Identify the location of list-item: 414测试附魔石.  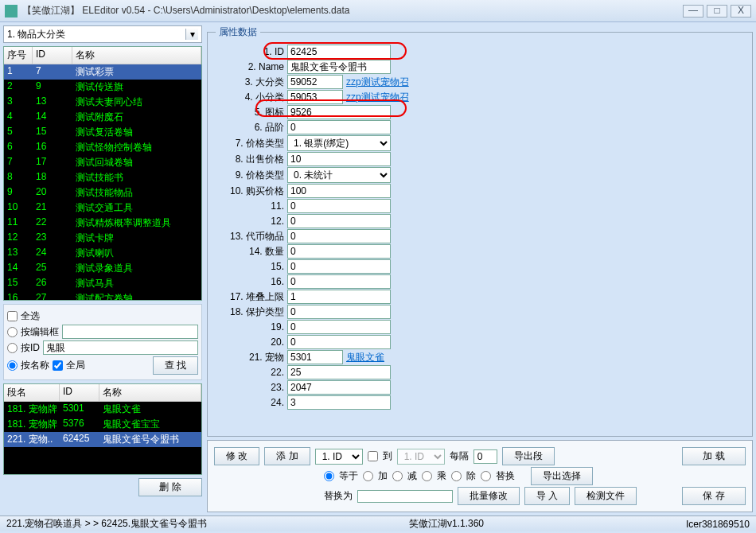
(103, 118).